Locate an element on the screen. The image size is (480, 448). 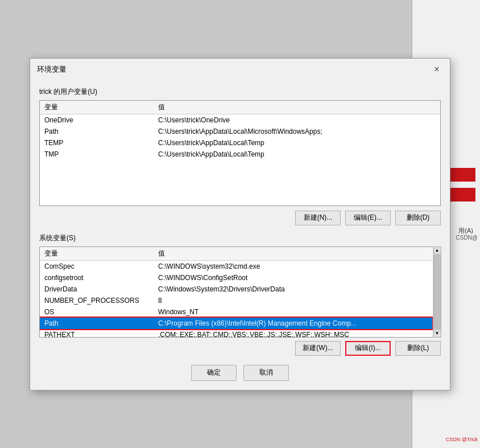
system-section-label: 系统变量(S) is located at coordinates (240, 238).